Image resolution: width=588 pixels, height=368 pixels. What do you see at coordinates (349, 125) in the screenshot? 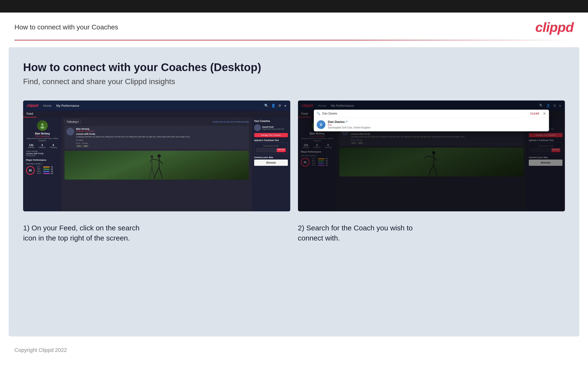
I see `result-role: Pro` at bounding box center [349, 125].